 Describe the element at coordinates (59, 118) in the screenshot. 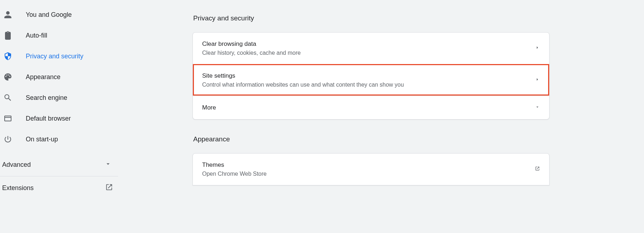

I see `sidebar-item-default-browser: Default browser` at that location.